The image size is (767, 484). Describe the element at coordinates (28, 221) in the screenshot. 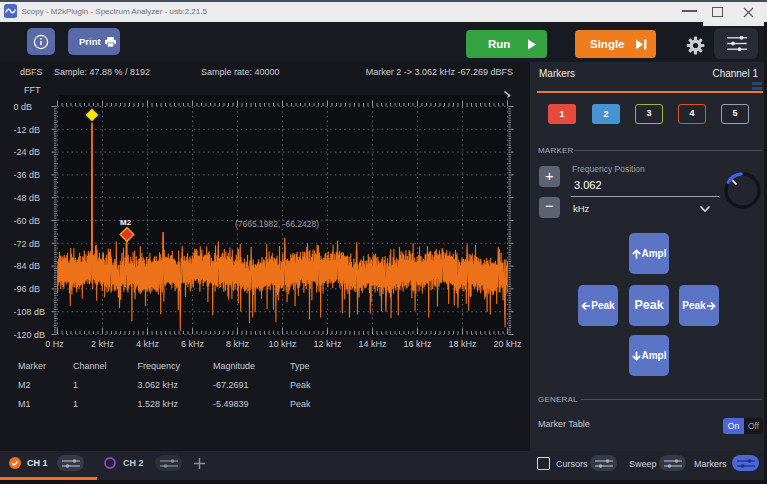

I see `svg-text: -60 dB` at that location.